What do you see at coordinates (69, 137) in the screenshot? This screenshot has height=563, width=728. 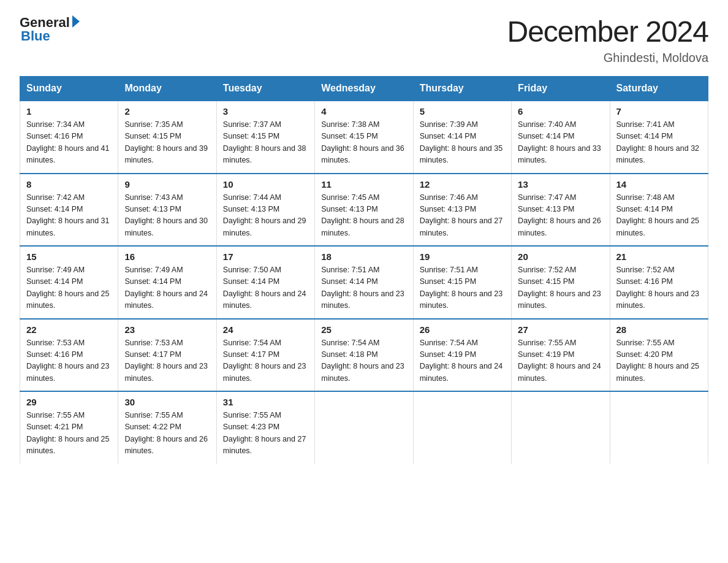 I see `calendar-cell: 1Sunrise: 7:34 AMSunset: 4:16 PMDaylight…` at bounding box center [69, 137].